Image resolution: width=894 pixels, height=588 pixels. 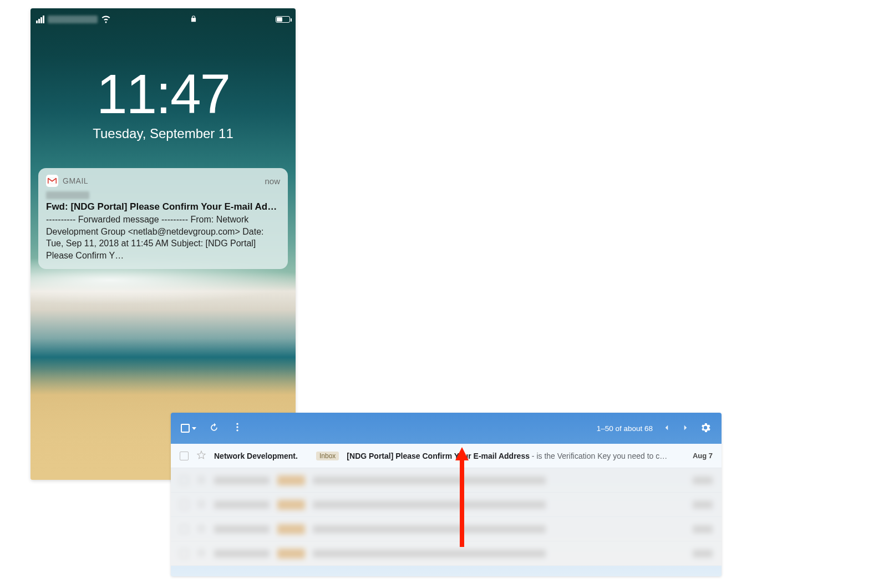 I want to click on row-snippet: - is the Verification Key you need to c…, so click(x=598, y=456).